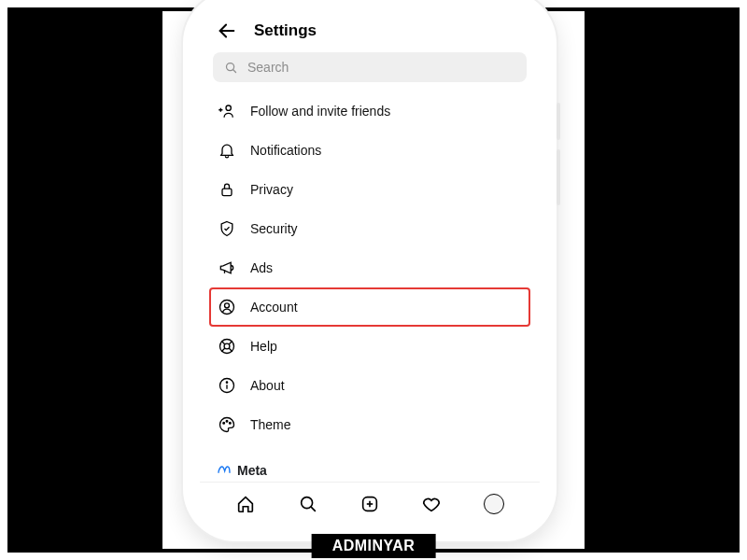  What do you see at coordinates (227, 425) in the screenshot?
I see `palette-icon` at bounding box center [227, 425].